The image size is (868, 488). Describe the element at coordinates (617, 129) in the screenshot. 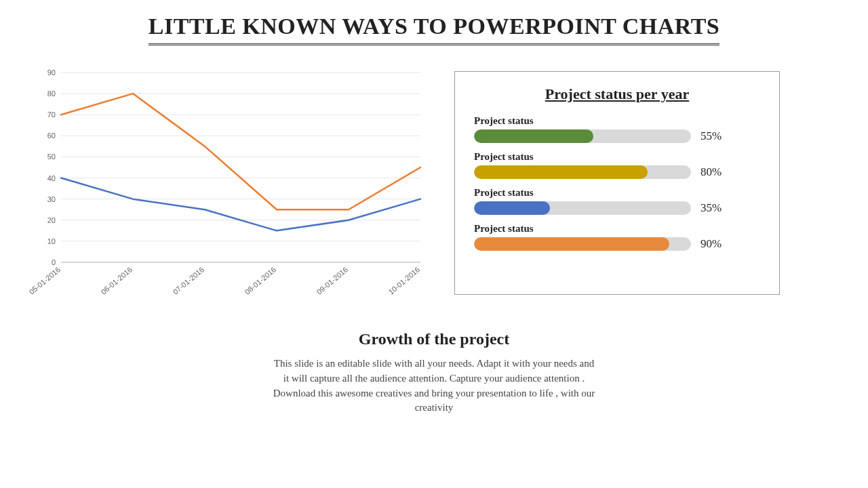

I see `progress-bar-0: Project status55%` at that location.